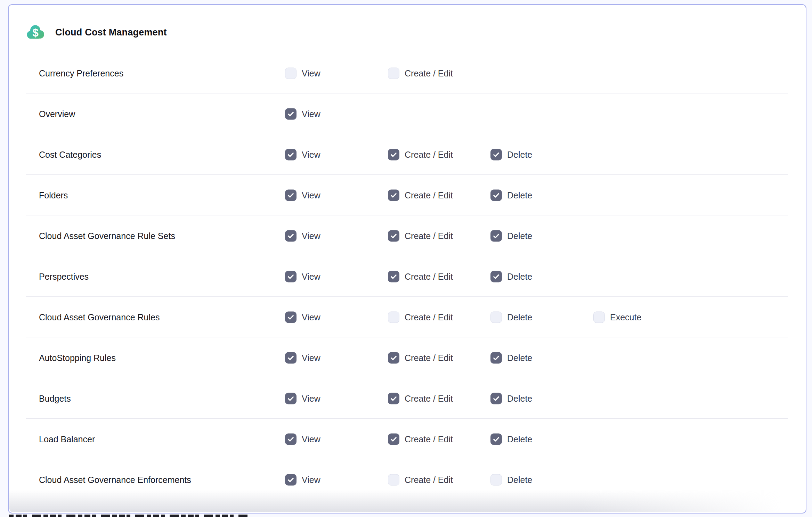  I want to click on permission-row-folders: FoldersViewCreate / EditDelete, so click(407, 195).